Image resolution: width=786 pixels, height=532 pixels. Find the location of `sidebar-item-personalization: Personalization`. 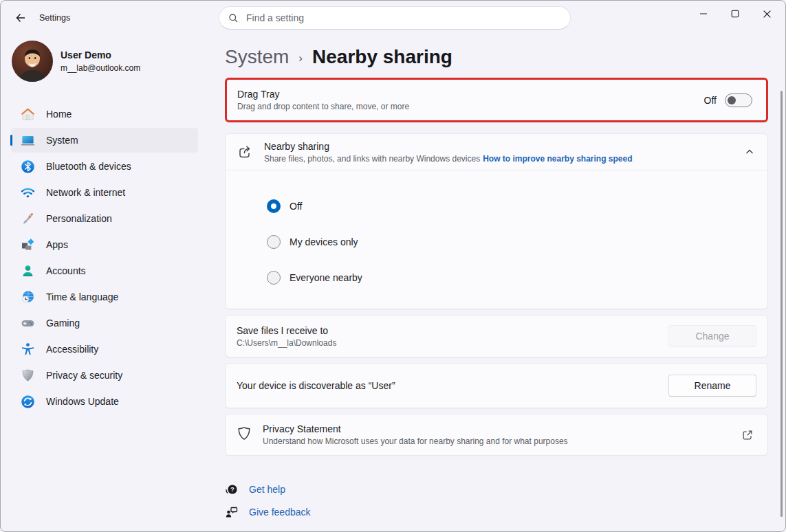

sidebar-item-personalization: Personalization is located at coordinates (105, 219).